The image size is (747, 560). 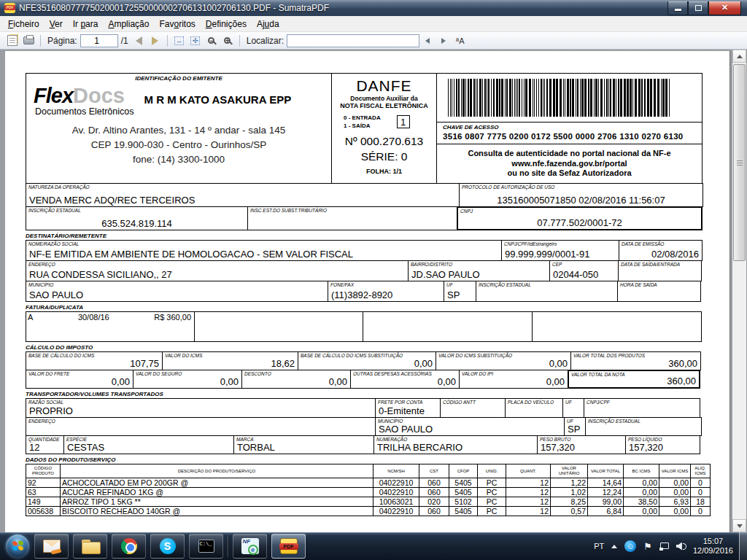 I want to click on taskbar-chrome-button, so click(x=128, y=546).